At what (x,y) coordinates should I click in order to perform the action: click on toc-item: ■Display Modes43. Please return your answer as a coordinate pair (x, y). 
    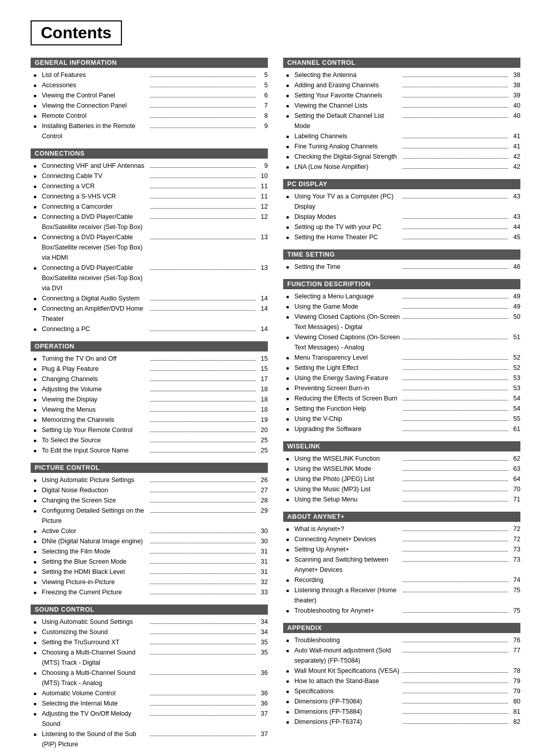
    Looking at the image, I should click on (402, 217).